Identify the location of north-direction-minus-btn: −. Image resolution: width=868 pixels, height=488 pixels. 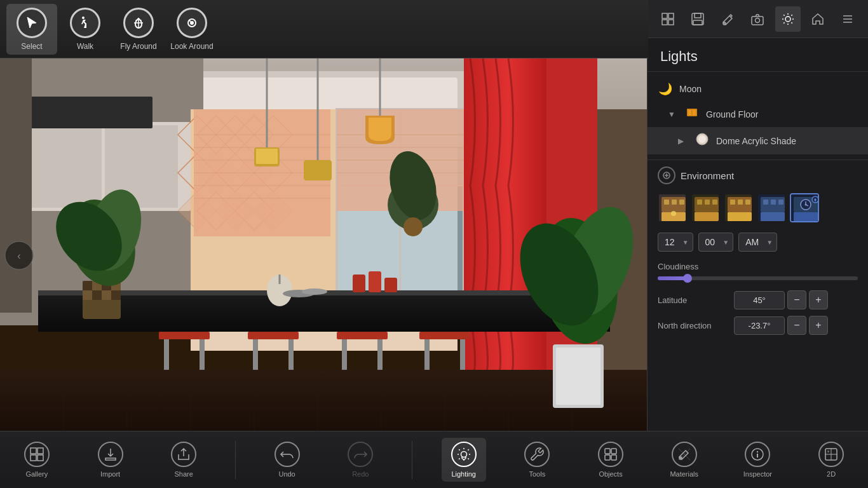
(797, 325).